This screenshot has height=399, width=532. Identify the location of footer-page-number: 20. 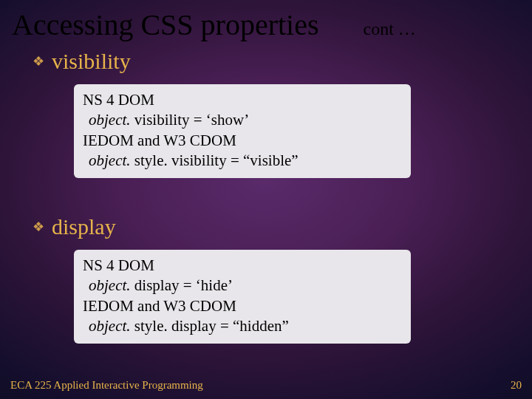
(516, 386).